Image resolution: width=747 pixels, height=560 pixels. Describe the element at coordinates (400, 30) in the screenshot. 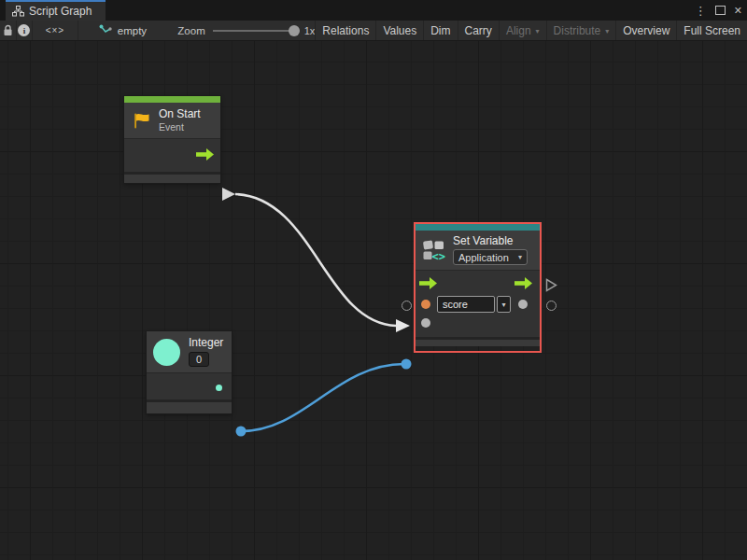

I see `values-button: Values` at that location.